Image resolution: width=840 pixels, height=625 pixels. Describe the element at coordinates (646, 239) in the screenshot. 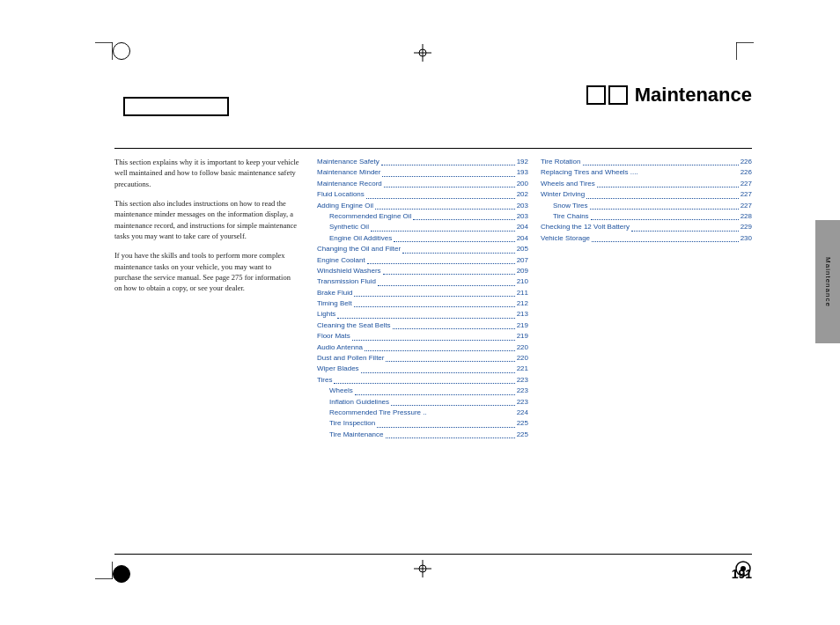

I see `toc-entry: Vehicle Storage230` at that location.